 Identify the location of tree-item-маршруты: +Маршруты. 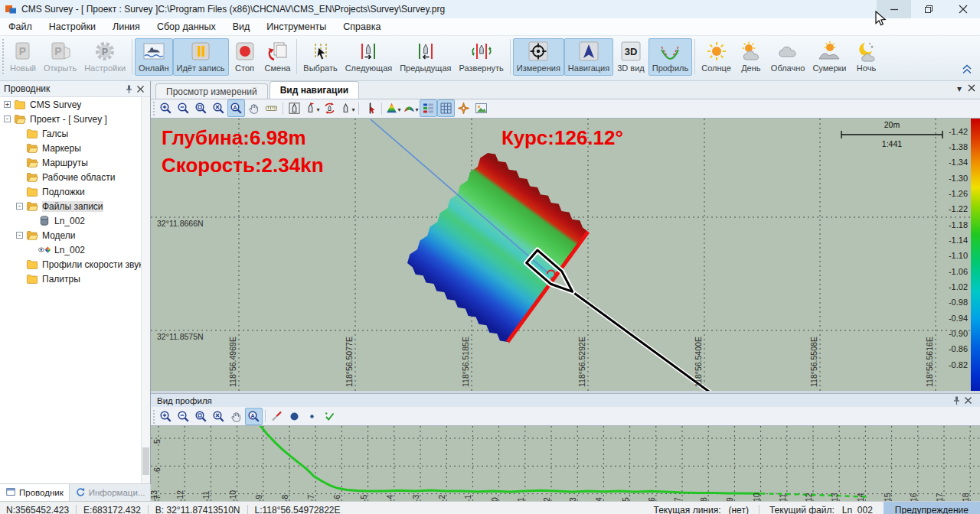
(75, 162).